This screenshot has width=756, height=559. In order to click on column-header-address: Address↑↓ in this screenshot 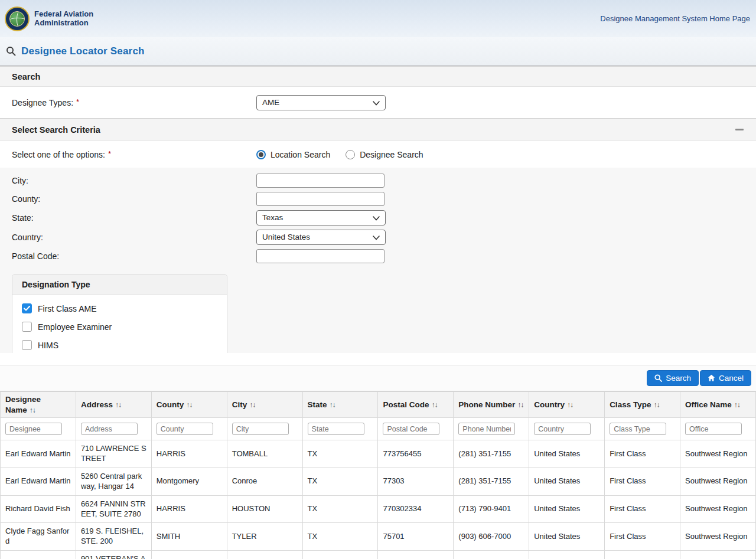, I will do `click(113, 405)`.